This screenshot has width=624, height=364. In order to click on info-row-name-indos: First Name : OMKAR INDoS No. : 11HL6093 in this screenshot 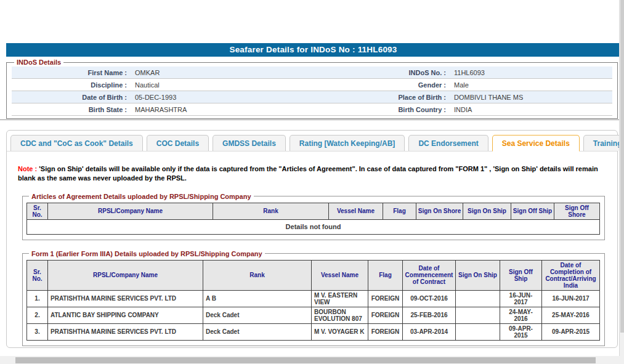, I will do `click(312, 73)`.